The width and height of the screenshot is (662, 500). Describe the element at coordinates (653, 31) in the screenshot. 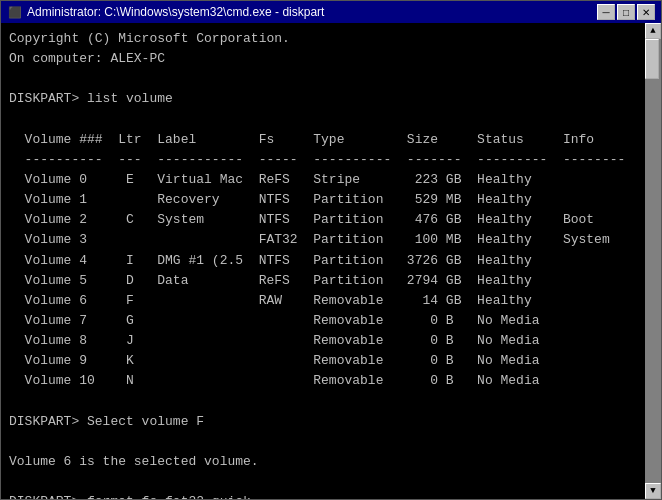

I see `scroll-up-arrow: ▲` at that location.